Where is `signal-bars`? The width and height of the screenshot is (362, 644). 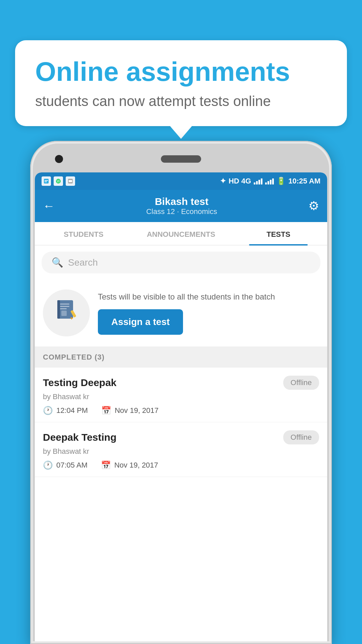 signal-bars is located at coordinates (258, 181).